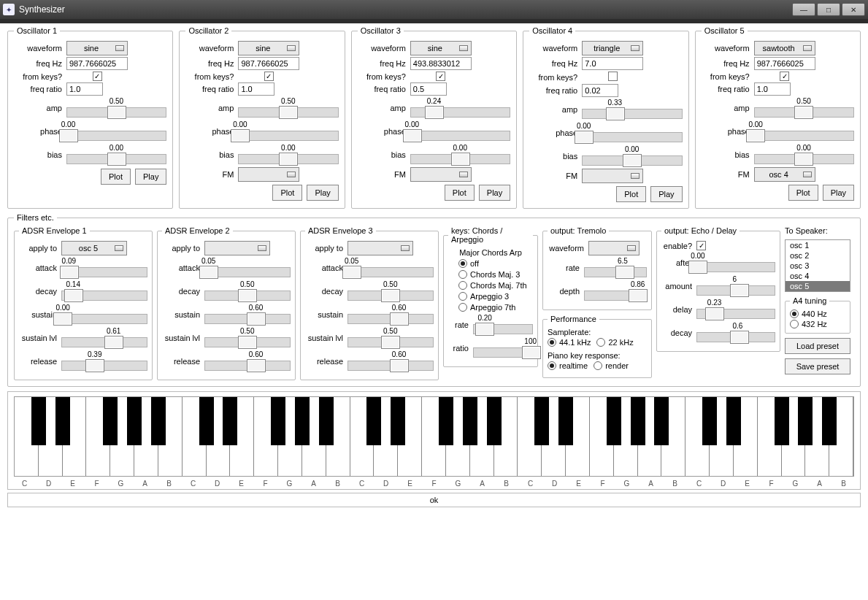 The width and height of the screenshot is (868, 600). I want to click on osc1-ratio-input, so click(85, 89).